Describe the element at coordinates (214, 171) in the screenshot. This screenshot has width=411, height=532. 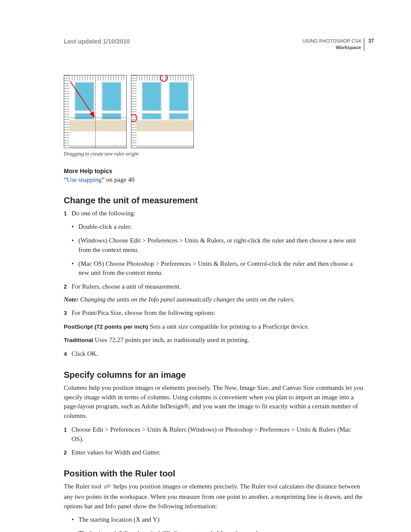
I see `more-help-heading: More Help topics` at that location.